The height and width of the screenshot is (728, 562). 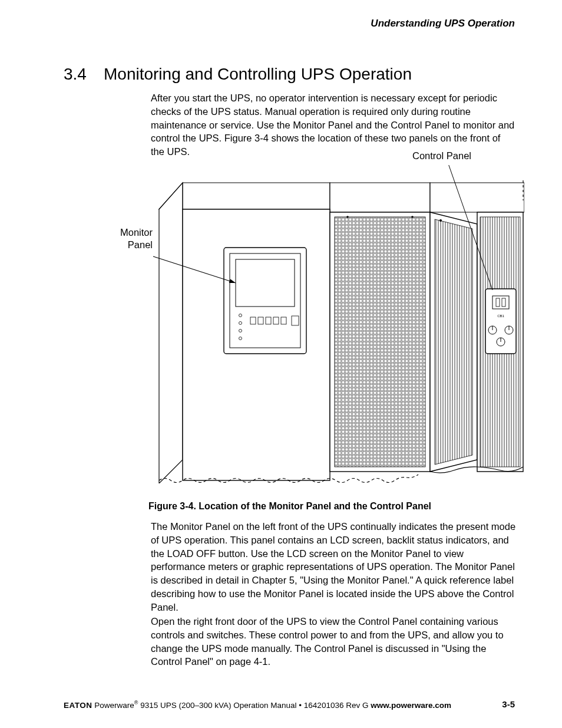 What do you see at coordinates (333, 641) in the screenshot?
I see `paragraph-3: Open the right front door of the UPS to …` at bounding box center [333, 641].